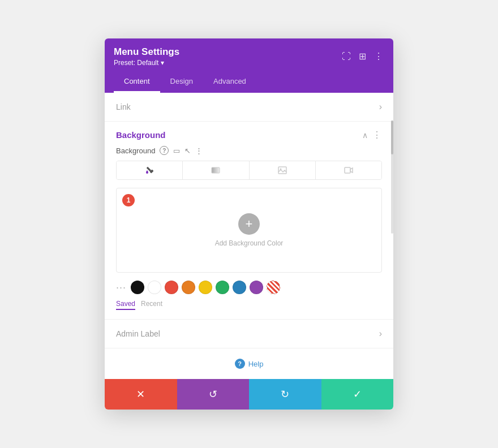  What do you see at coordinates (239, 287) in the screenshot?
I see `swatch-blue` at bounding box center [239, 287].